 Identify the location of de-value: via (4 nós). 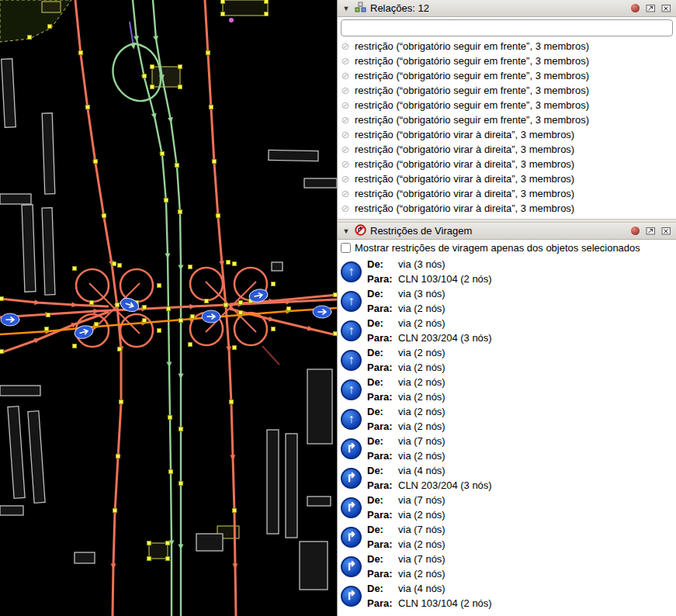
(422, 588).